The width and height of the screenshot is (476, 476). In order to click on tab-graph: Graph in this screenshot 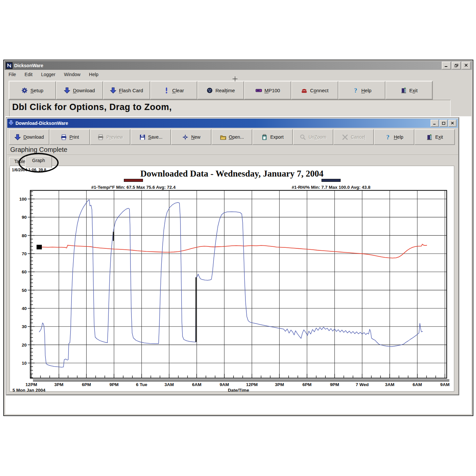, I will do `click(39, 162)`.